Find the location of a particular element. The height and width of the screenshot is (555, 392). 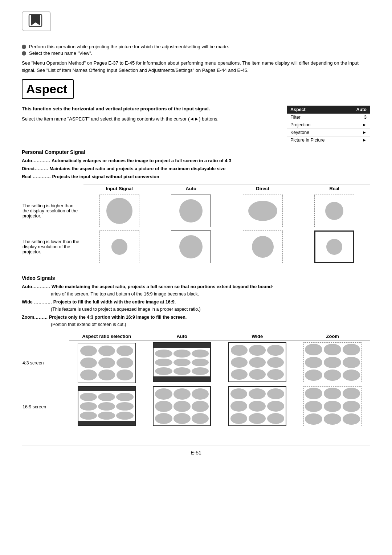

logo-box is located at coordinates (36, 21).